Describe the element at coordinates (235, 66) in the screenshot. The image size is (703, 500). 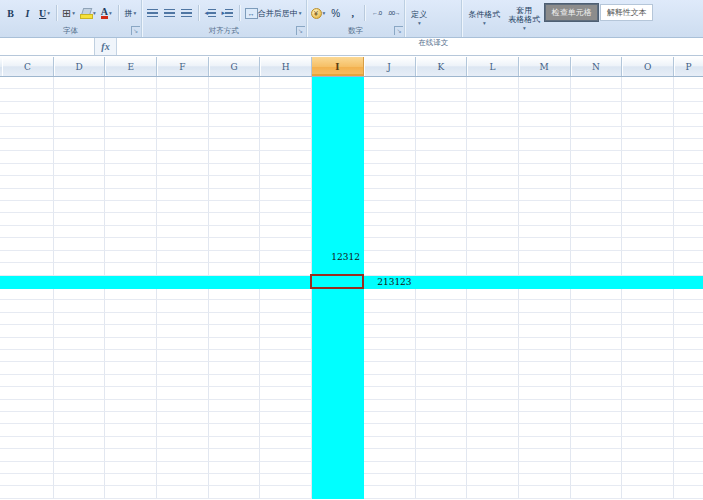
I see `column-header-G: G` at that location.